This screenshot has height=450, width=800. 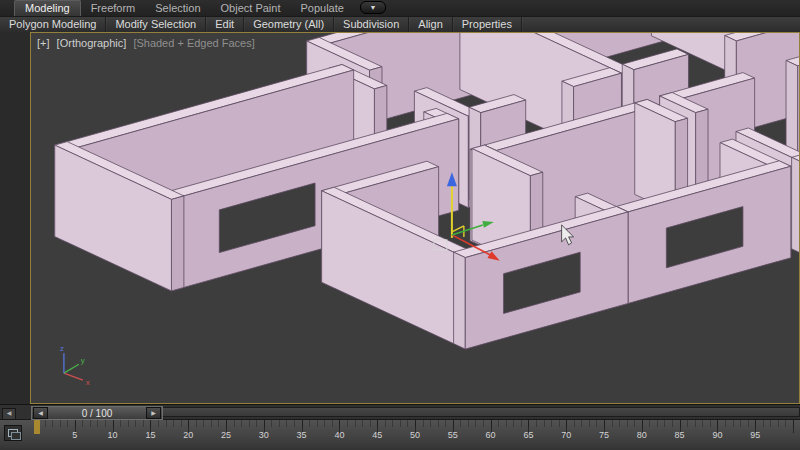 What do you see at coordinates (264, 435) in the screenshot?
I see `ruler-label: 30` at bounding box center [264, 435].